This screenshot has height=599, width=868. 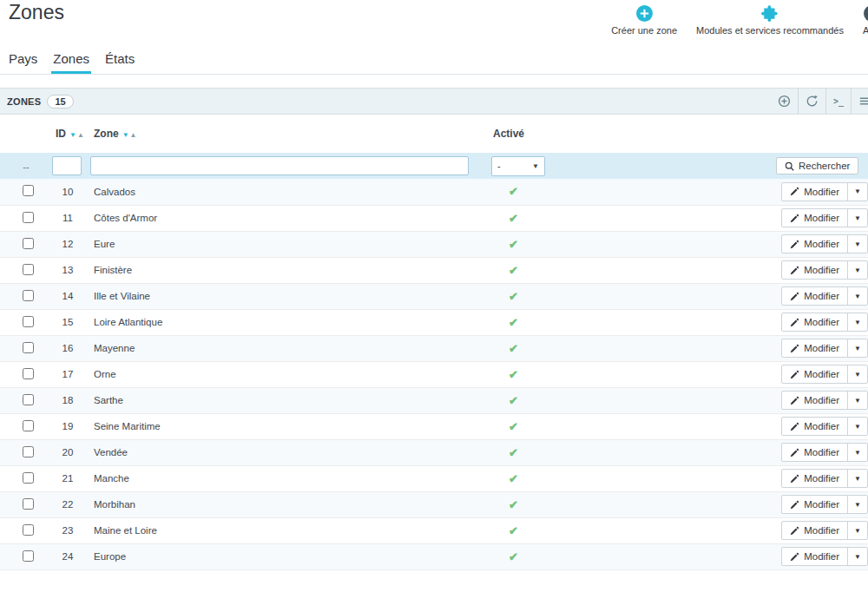 I want to click on search-icon, so click(x=790, y=167).